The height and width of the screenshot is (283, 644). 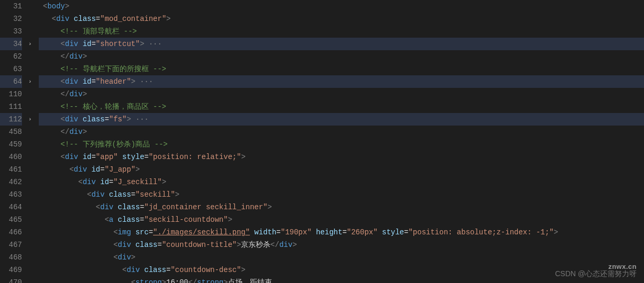 What do you see at coordinates (133, 157) in the screenshot?
I see `token-attr-name: style` at bounding box center [133, 157].